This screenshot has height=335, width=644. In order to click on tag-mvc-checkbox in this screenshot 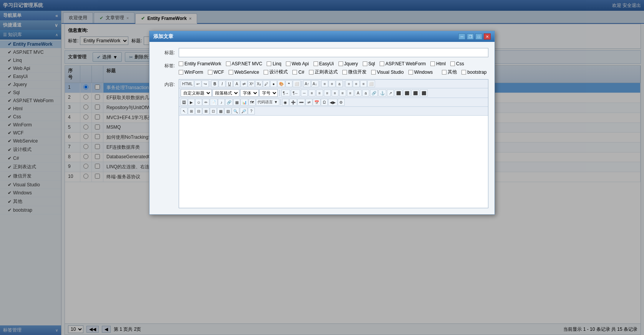, I will do `click(228, 64)`.